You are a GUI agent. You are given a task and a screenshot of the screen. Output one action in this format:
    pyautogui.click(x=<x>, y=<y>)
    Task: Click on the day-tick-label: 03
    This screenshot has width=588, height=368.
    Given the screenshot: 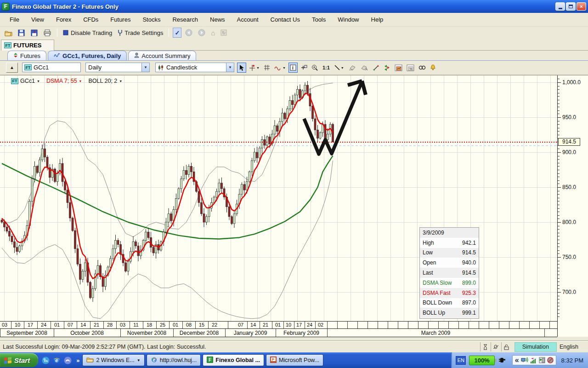 What is the action you would take?
    pyautogui.click(x=5, y=325)
    